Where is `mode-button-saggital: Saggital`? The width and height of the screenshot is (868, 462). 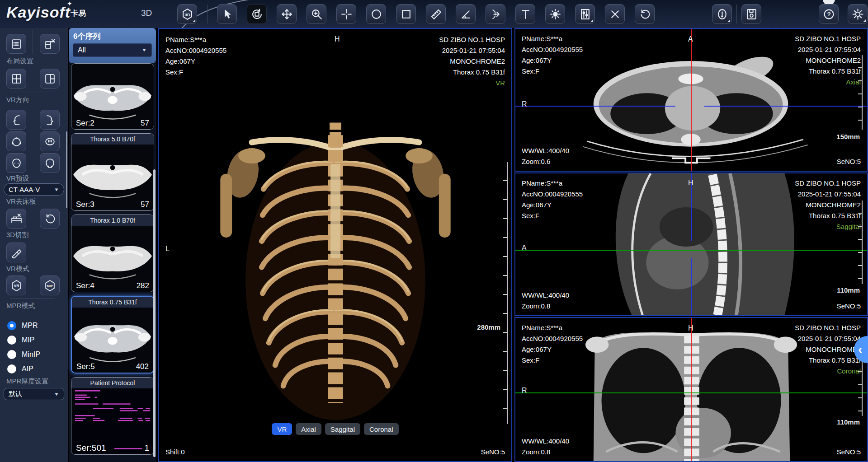
mode-button-saggital: Saggital is located at coordinates (343, 429).